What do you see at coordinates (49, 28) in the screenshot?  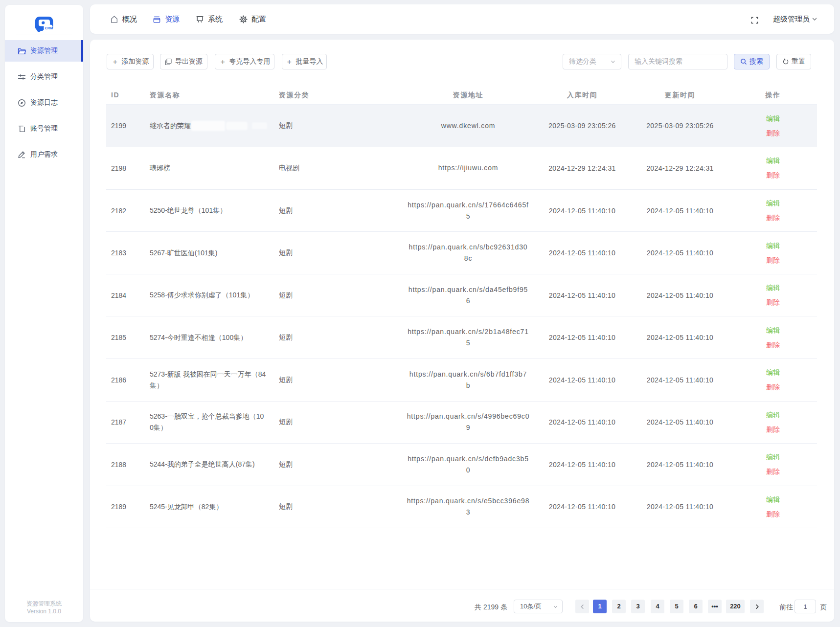 I see `svg-text: CRM` at bounding box center [49, 28].